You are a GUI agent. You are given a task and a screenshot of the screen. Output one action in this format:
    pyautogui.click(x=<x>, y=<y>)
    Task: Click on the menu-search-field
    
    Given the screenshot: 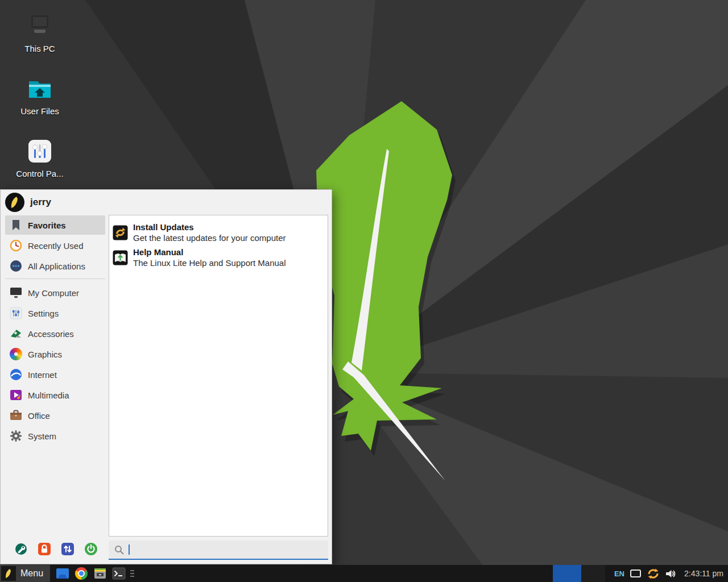 What is the action you would take?
    pyautogui.click(x=218, y=550)
    